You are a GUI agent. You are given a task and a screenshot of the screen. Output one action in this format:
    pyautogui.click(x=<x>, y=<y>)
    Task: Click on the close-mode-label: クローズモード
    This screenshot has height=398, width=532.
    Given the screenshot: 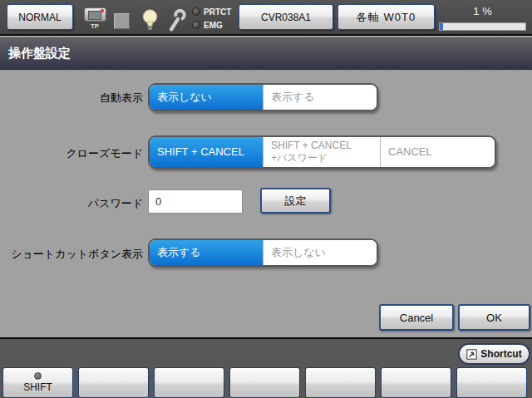 What is the action you would take?
    pyautogui.click(x=71, y=154)
    